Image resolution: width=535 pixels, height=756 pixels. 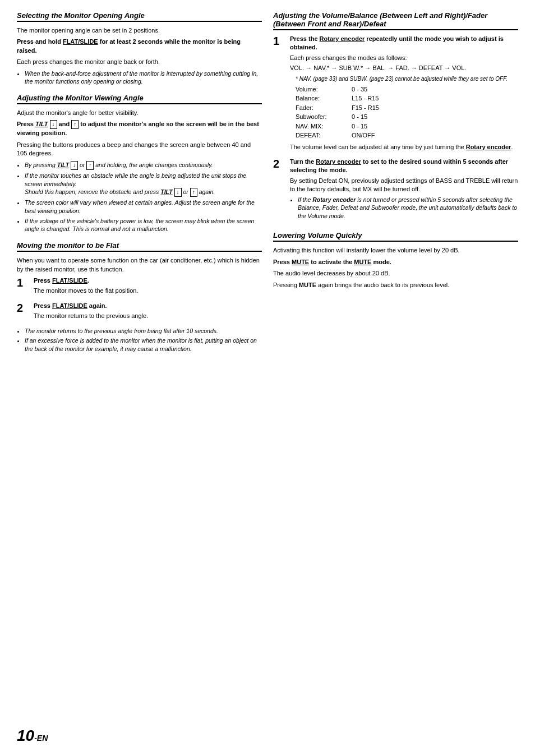 I want to click on instruction-text-viewing: Press TILT ↓ and ↑ to adjust the monitor…, so click(x=138, y=128).